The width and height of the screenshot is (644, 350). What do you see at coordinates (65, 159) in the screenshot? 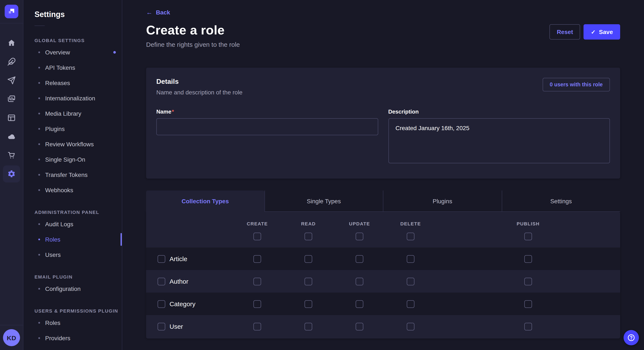
I see `sidebar-item-label: Single Sign-On` at bounding box center [65, 159].